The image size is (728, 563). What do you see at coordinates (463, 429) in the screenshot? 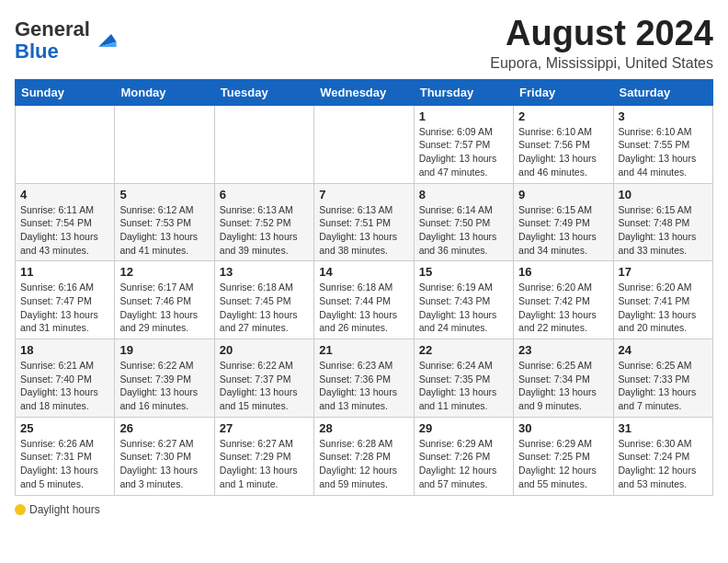
I see `day-number: 29` at bounding box center [463, 429].